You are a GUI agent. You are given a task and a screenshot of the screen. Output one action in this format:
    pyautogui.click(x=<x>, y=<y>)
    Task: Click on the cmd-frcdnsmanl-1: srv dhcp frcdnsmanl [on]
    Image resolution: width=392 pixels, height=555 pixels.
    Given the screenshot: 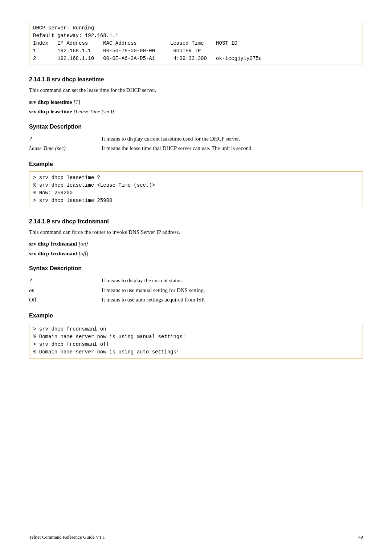 What is the action you would take?
    pyautogui.click(x=196, y=244)
    